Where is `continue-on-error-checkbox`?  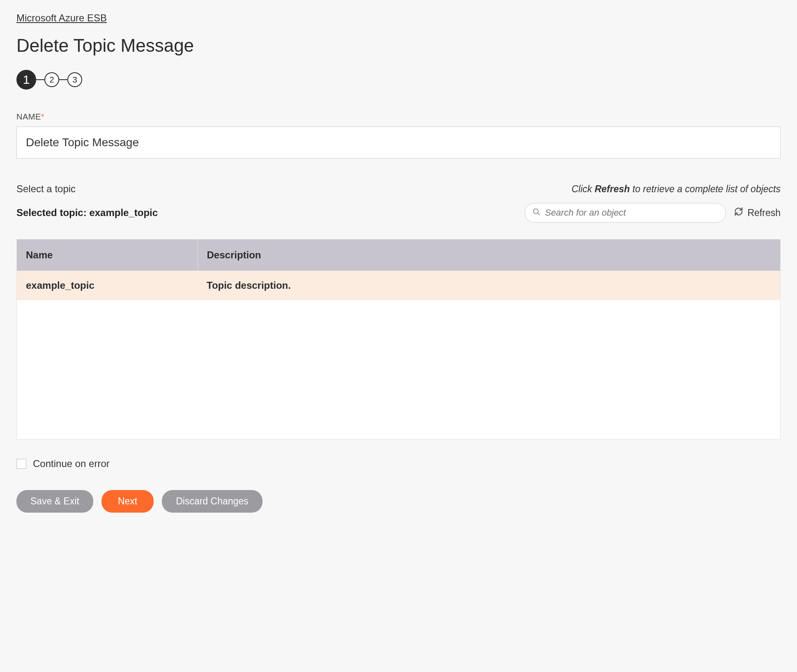
continue-on-error-checkbox is located at coordinates (21, 464).